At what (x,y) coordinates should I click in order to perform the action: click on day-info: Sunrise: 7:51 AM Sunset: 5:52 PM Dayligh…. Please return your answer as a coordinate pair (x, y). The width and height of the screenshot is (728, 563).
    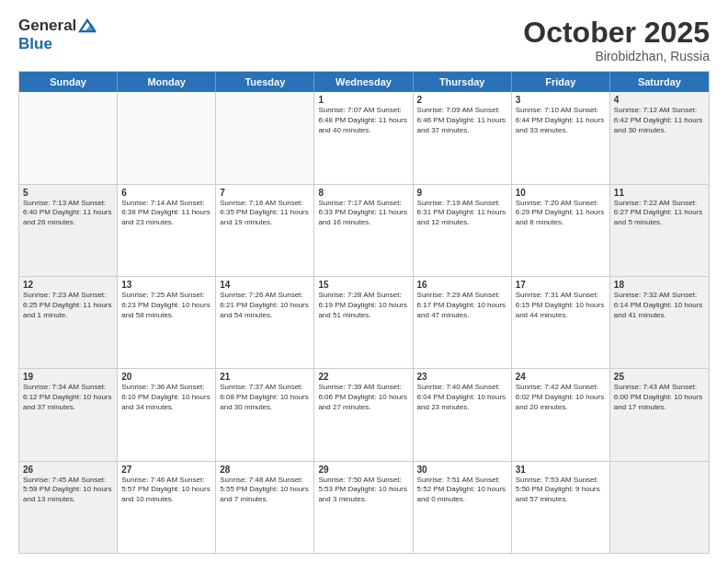
    Looking at the image, I should click on (462, 490).